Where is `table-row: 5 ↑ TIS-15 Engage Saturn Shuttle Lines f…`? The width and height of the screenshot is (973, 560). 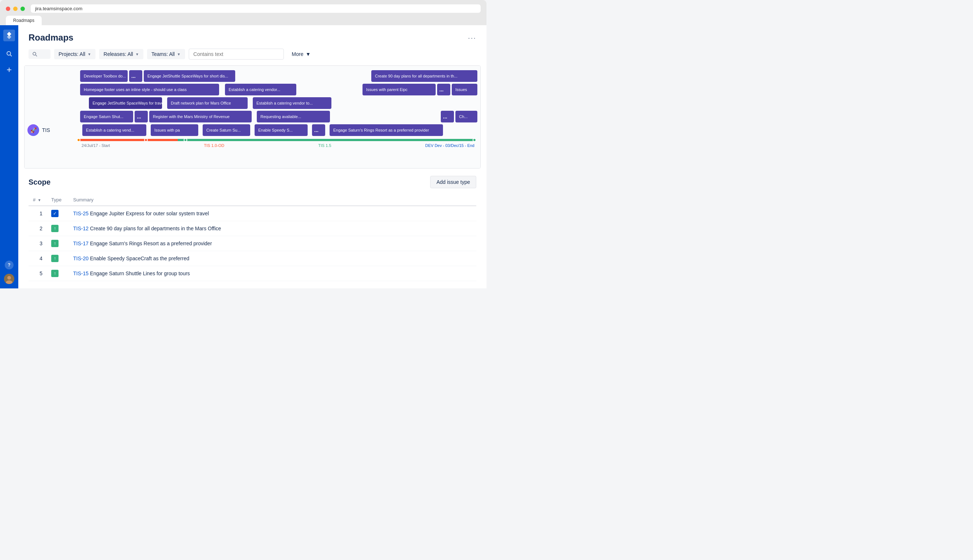
table-row: 5 ↑ TIS-15 Engage Saturn Shuttle Lines f… is located at coordinates (252, 274).